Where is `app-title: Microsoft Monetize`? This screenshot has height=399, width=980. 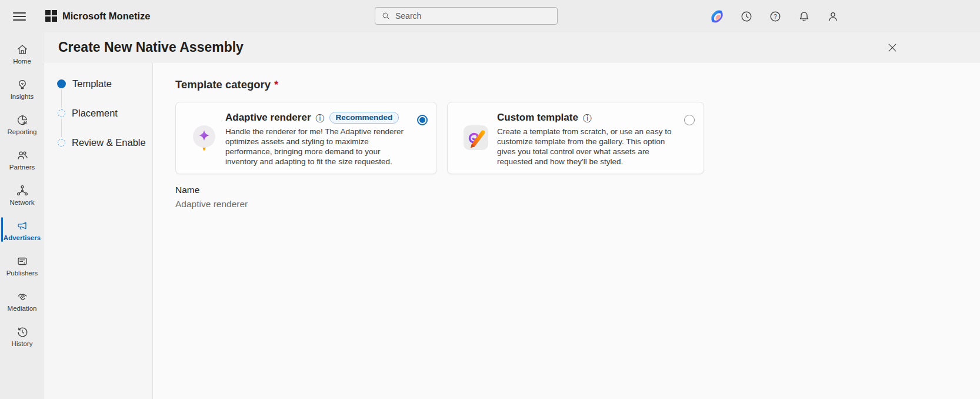 app-title: Microsoft Monetize is located at coordinates (106, 16).